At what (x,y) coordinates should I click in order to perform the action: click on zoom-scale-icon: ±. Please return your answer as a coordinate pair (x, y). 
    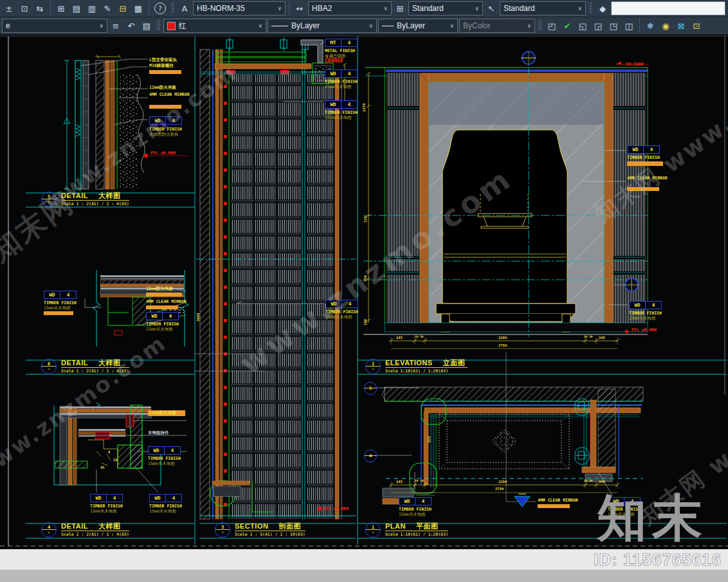
    Looking at the image, I should click on (9, 8).